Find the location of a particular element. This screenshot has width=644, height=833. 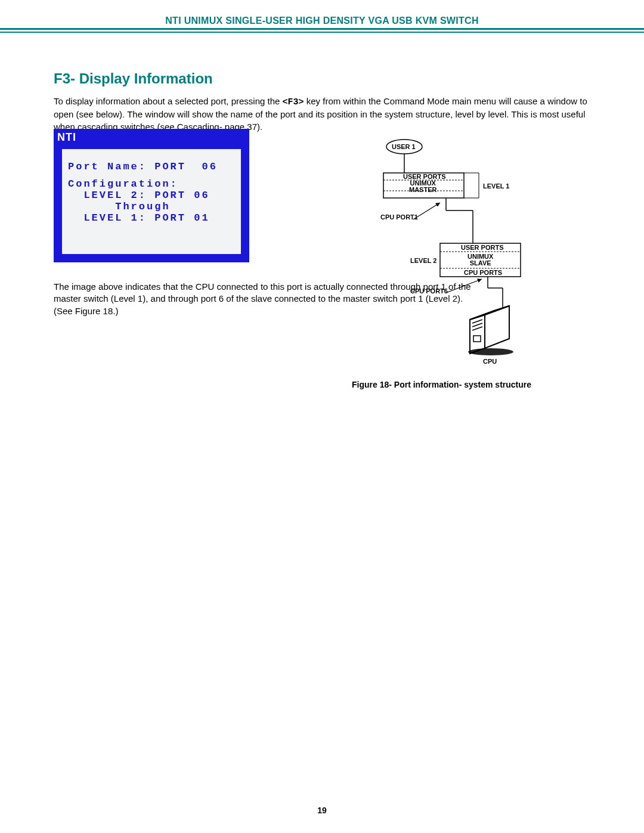

label-user1: USER 1 is located at coordinates (404, 147).